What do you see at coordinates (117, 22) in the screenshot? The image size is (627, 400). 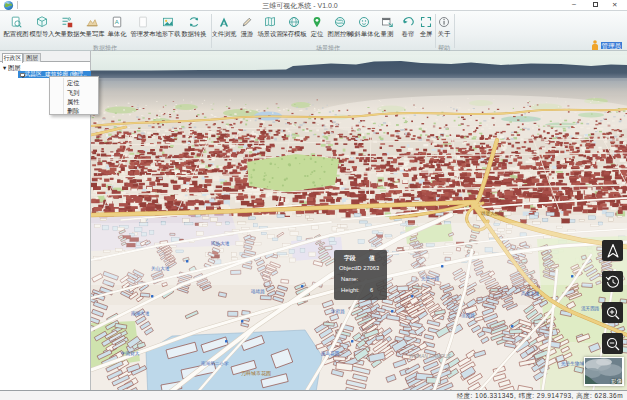 I see `svg-text: A` at bounding box center [117, 22].